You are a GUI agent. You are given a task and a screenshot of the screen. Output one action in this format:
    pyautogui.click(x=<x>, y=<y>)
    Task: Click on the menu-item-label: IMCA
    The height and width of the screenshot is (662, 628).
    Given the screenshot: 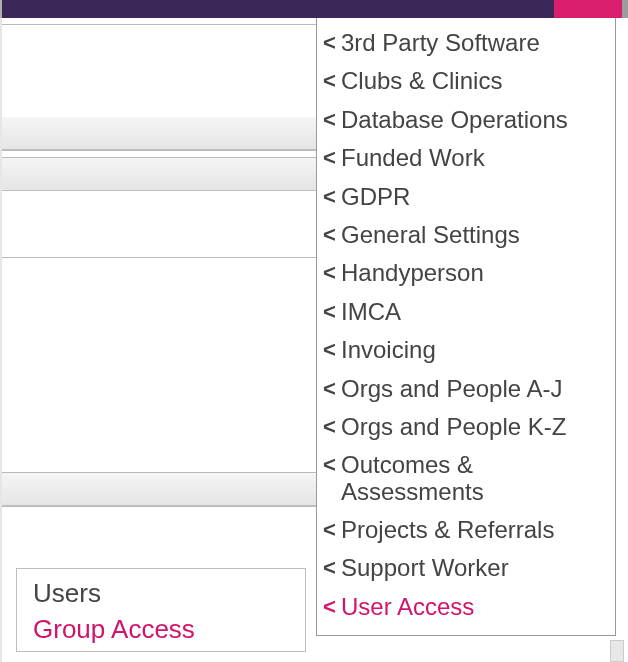 What is the action you would take?
    pyautogui.click(x=475, y=312)
    